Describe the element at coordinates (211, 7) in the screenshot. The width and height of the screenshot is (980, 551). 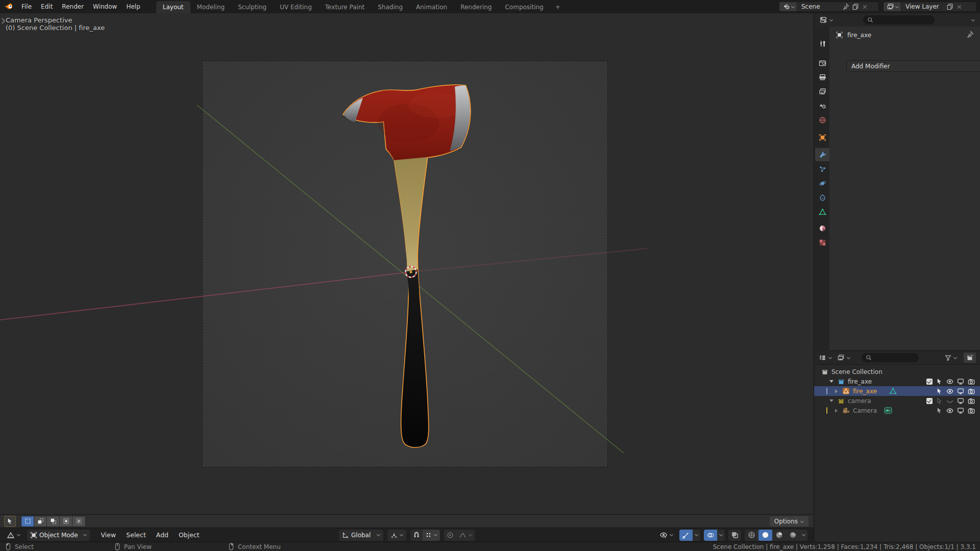
I see `tab-modeling: Modeling` at that location.